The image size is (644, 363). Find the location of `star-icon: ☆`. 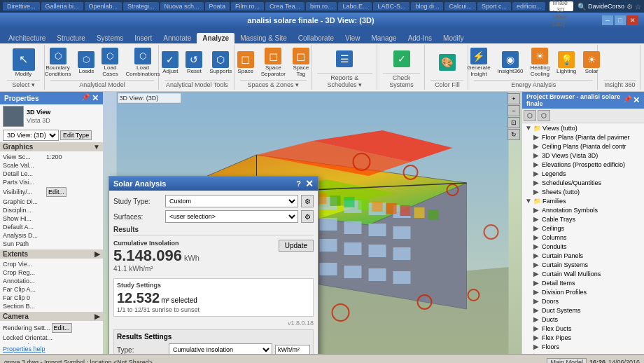

star-icon: ☆ is located at coordinates (638, 7).